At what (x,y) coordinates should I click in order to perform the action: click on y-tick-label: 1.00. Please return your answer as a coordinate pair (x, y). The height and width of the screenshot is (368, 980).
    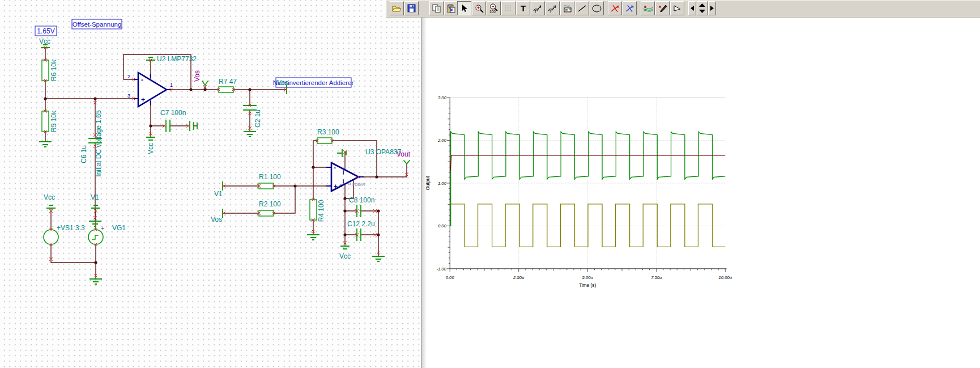
    Looking at the image, I should click on (442, 184).